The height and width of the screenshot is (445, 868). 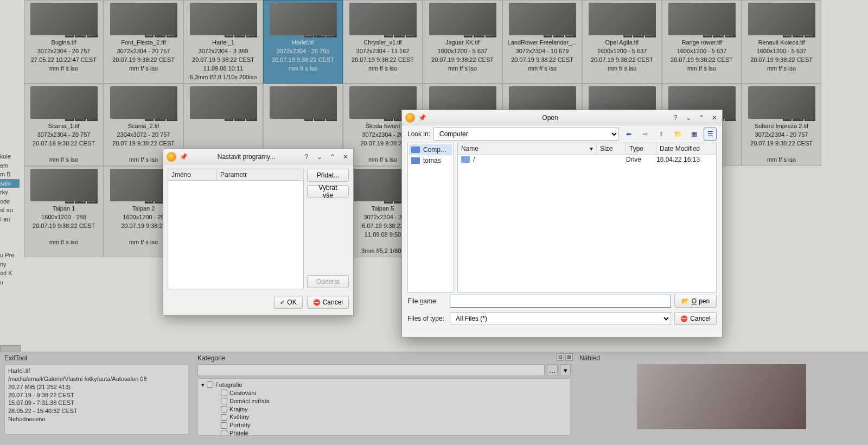 I want to click on open-button: 📂 Open, so click(x=695, y=301).